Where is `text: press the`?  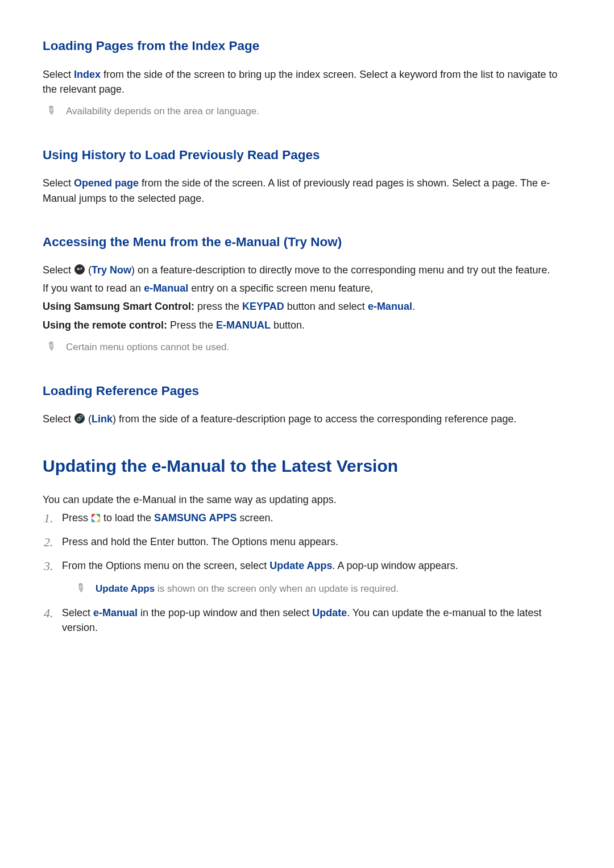
text: press the is located at coordinates (218, 306).